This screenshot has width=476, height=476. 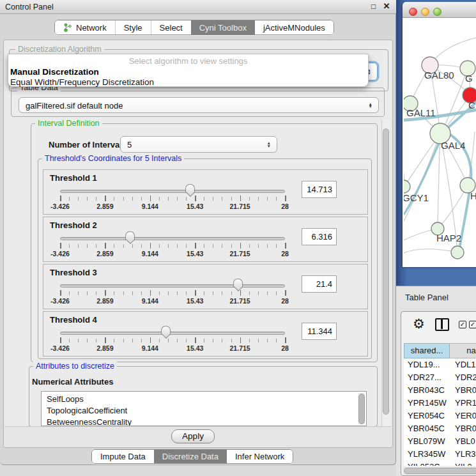 I want to click on list-scrollbar, so click(x=362, y=409).